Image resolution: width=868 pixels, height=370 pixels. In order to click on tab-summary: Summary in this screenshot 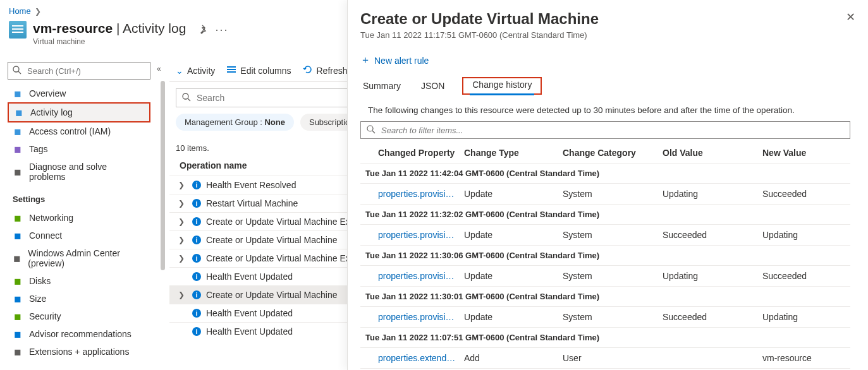, I will do `click(382, 86)`.